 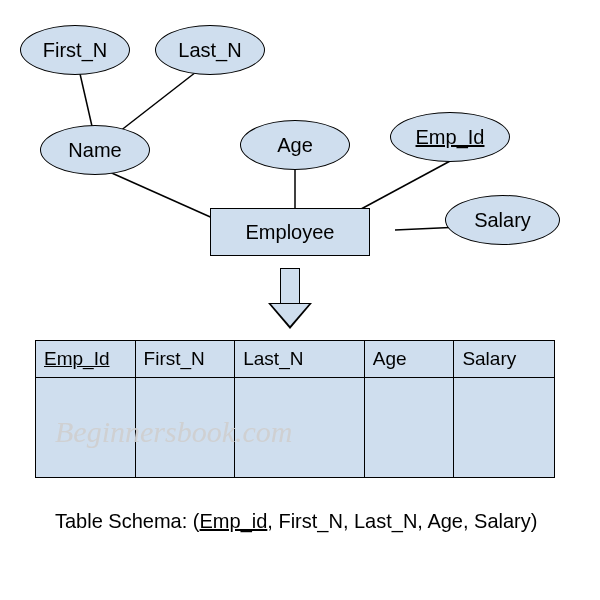 I want to click on col-last-n: Last_N, so click(x=273, y=359).